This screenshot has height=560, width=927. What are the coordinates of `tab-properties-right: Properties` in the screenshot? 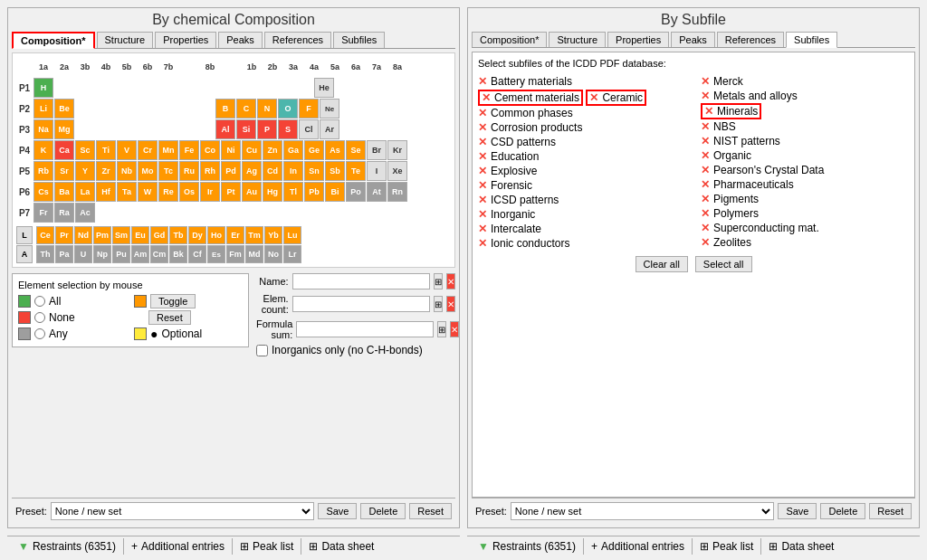 It's located at (638, 40).